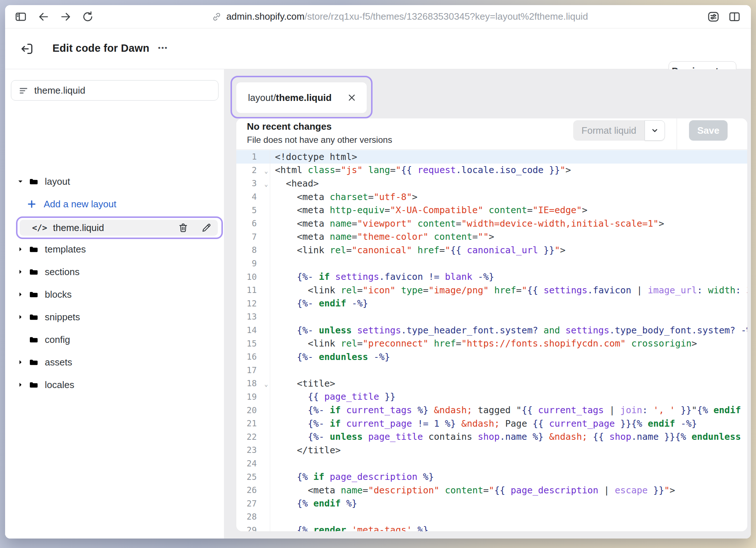  I want to click on format-dropdown-button, so click(655, 130).